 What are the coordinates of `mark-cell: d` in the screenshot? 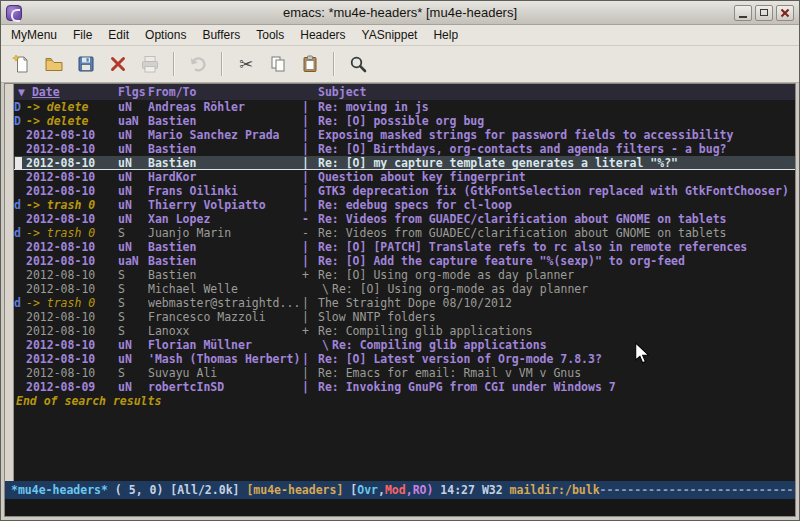 It's located at (20, 205).